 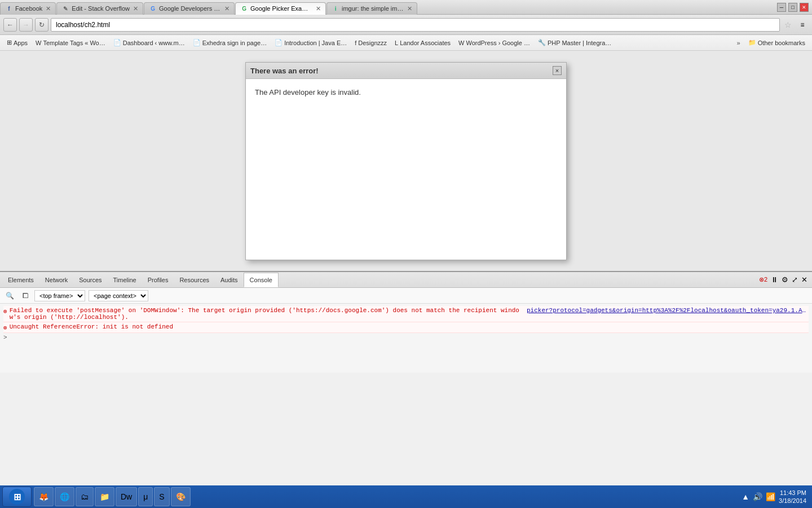 I want to click on taskbar: ⊞ 🦊🌐🗂📁DwμS🎨 ▲ 🔊 📶 11:43 PM 3/18/2014, so click(x=406, y=497).